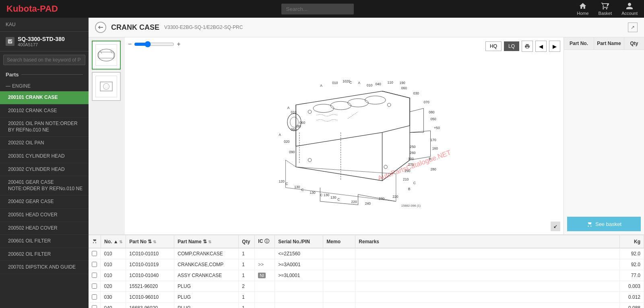  What do you see at coordinates (437, 128) in the screenshot?
I see `svg-text: +50` at bounding box center [437, 128].